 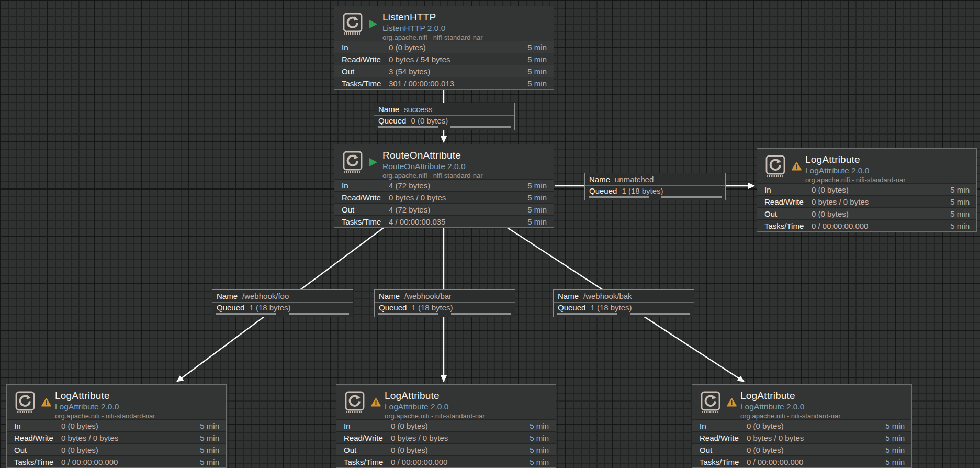 What do you see at coordinates (866, 190) in the screenshot?
I see `processor-log-attribute-right: LogAttribute LogAttribute 2.0.0 org.apac…` at bounding box center [866, 190].